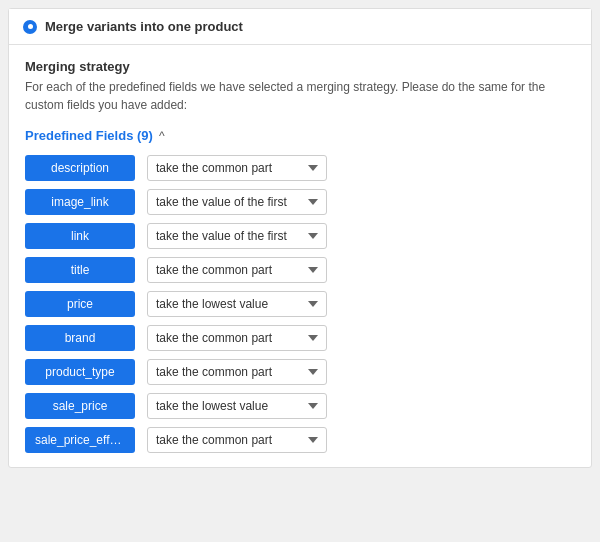 The image size is (600, 542). Describe the element at coordinates (300, 270) in the screenshot. I see `table-row: titletake the common parttake the value …` at that location.